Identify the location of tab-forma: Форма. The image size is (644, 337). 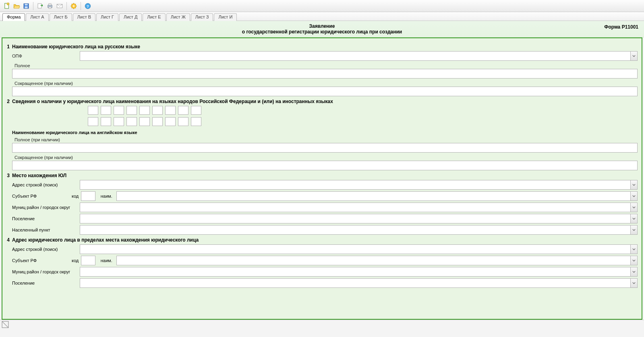
(14, 17).